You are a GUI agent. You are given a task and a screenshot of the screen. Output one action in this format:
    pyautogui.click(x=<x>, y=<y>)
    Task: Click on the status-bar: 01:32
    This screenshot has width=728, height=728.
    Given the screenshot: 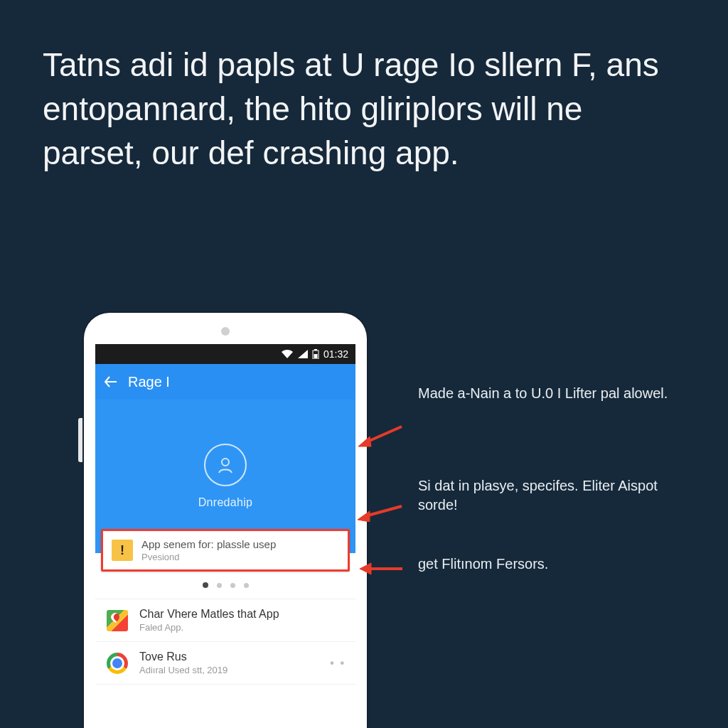 What is the action you would take?
    pyautogui.click(x=225, y=354)
    